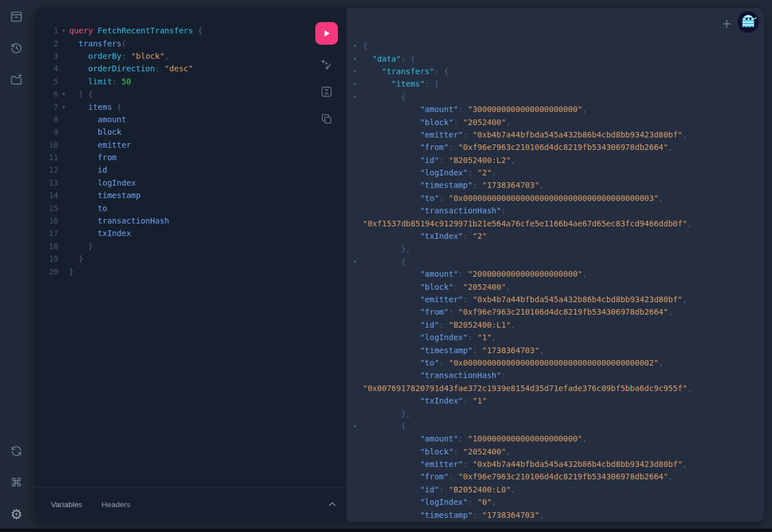 This screenshot has height=532, width=772. I want to click on execute-query-button, so click(327, 33).